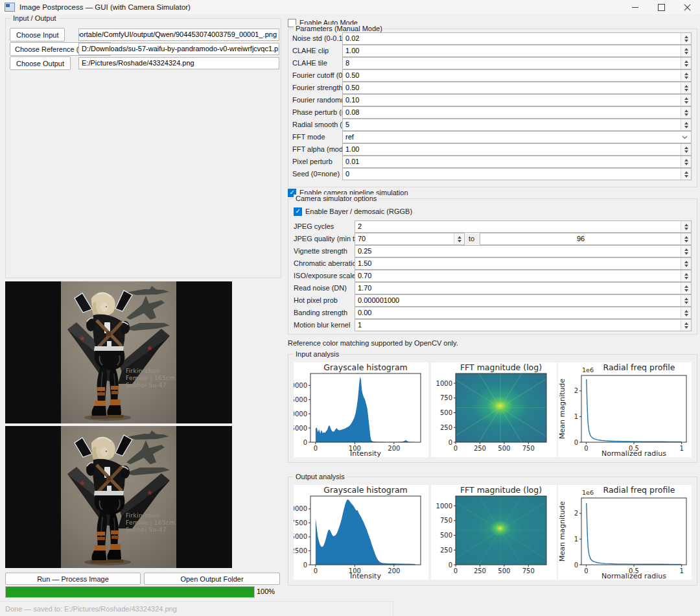 The image size is (700, 616). Describe the element at coordinates (635, 7) in the screenshot. I see `minimize-button` at that location.